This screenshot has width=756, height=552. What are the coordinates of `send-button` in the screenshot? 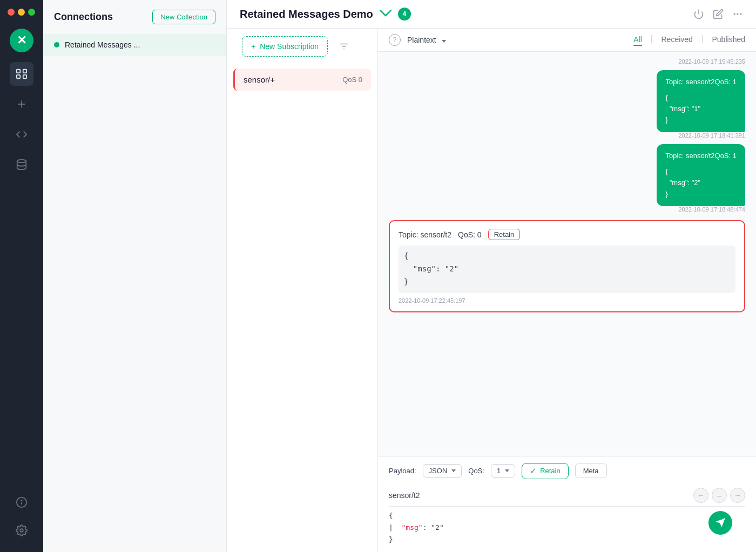 It's located at (720, 523).